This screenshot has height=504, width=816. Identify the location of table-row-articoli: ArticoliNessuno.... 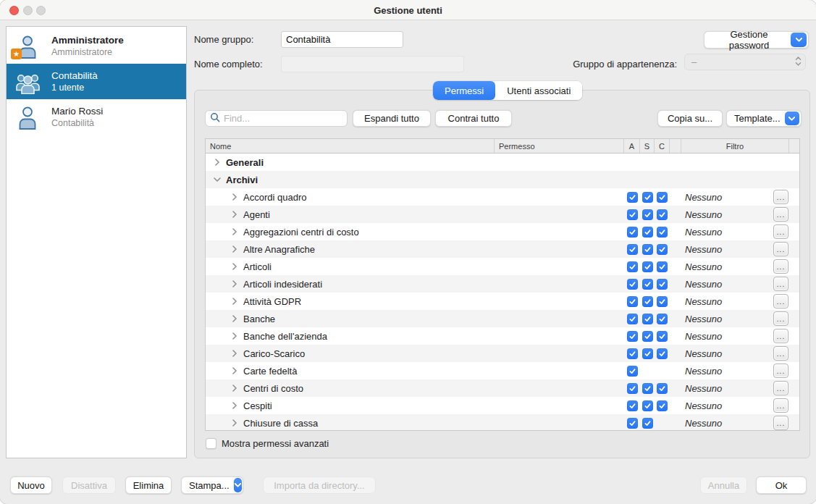
(502, 266).